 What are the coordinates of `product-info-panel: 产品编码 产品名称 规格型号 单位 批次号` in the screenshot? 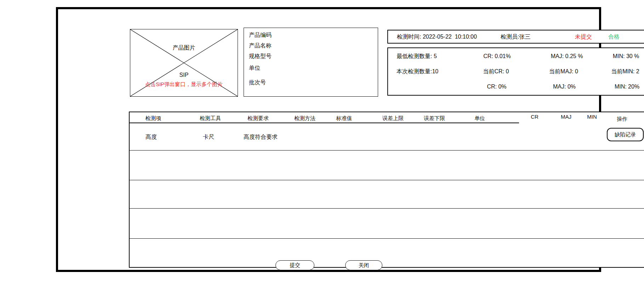 It's located at (311, 62).